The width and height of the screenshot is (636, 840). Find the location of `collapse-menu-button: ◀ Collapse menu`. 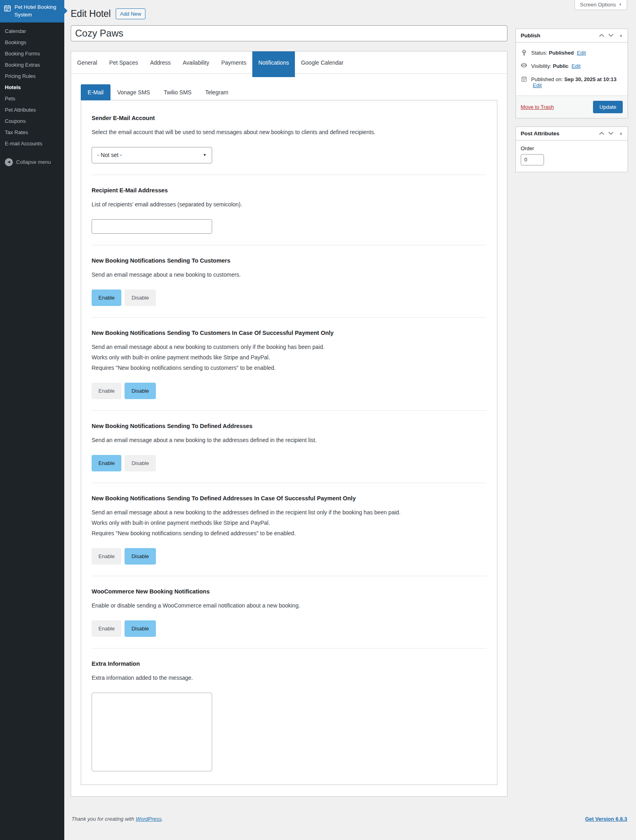

collapse-menu-button: ◀ Collapse menu is located at coordinates (32, 162).